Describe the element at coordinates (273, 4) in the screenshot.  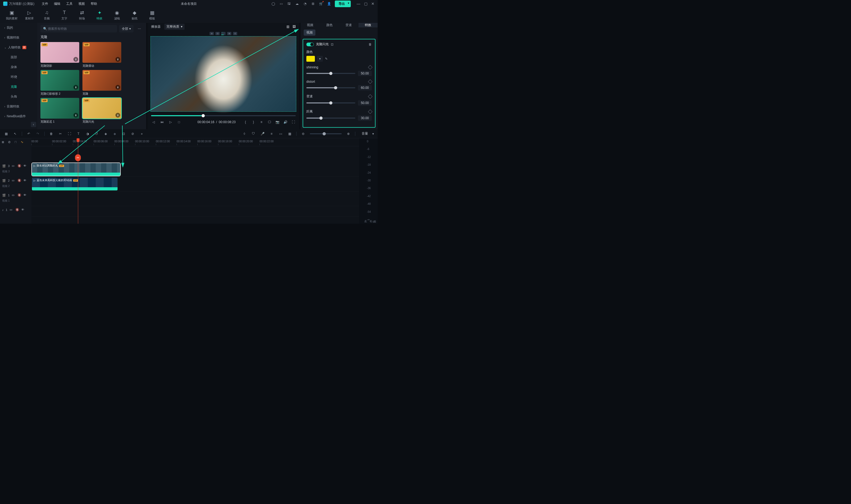
I see `record-icon: ◯` at that location.